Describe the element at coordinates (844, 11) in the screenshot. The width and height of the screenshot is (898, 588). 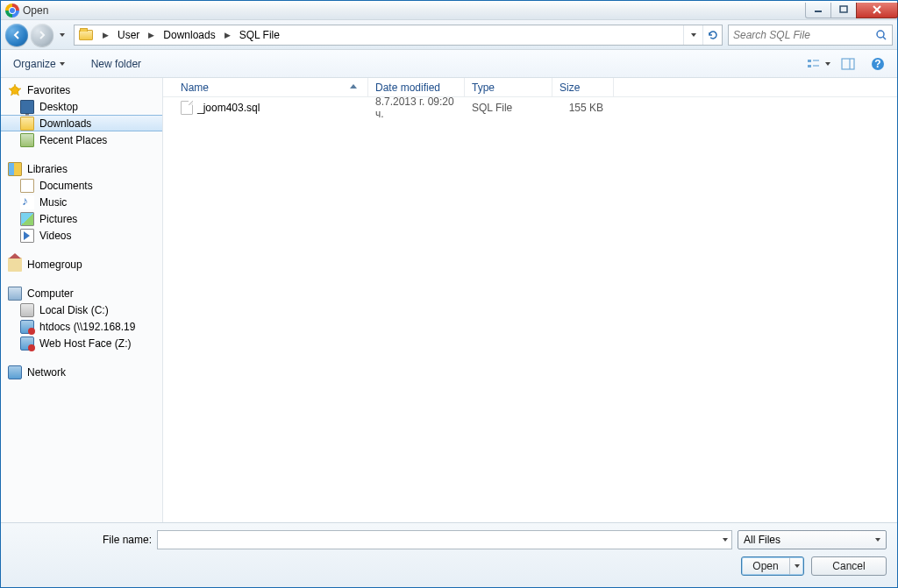
I see `maximize-button` at that location.